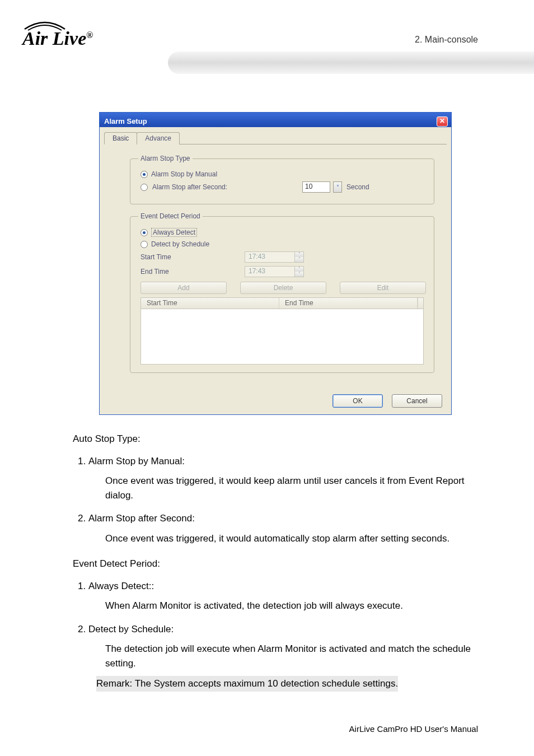  Describe the element at coordinates (283, 232) in the screenshot. I see `radio-always-detect: Always Detect` at that location.